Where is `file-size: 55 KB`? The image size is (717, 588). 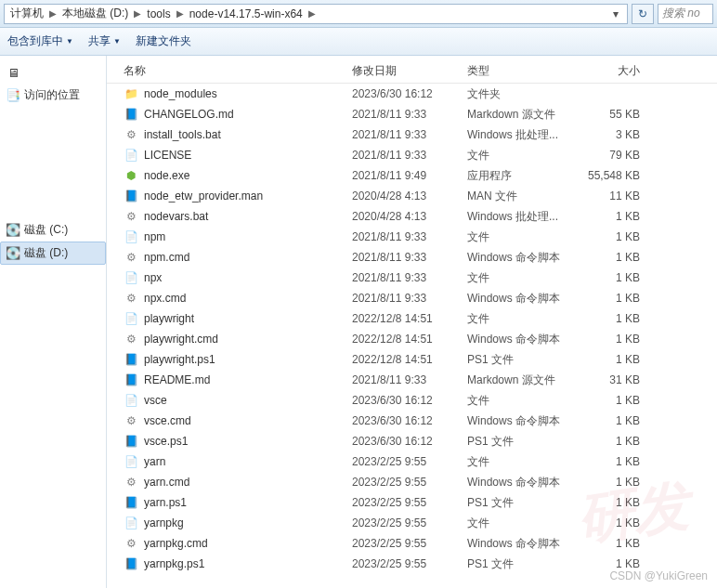
file-size: 55 KB is located at coordinates (610, 114).